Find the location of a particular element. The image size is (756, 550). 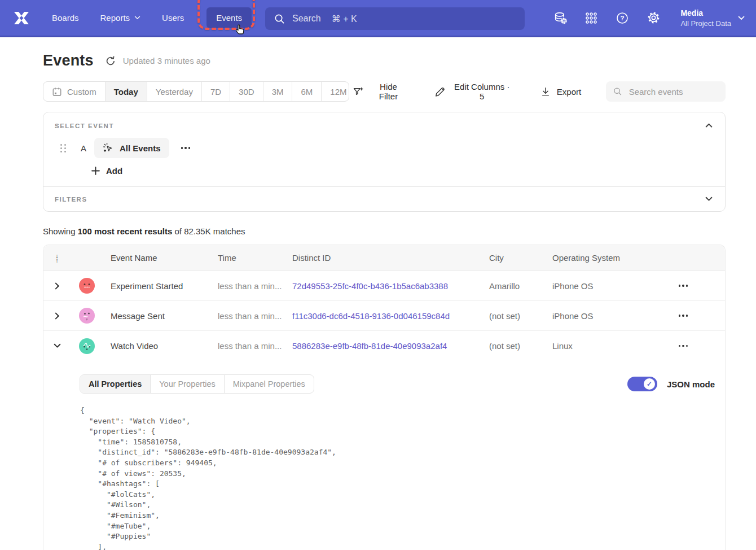

results-summary: Showing 100 most recent results of 82.35… is located at coordinates (384, 232).